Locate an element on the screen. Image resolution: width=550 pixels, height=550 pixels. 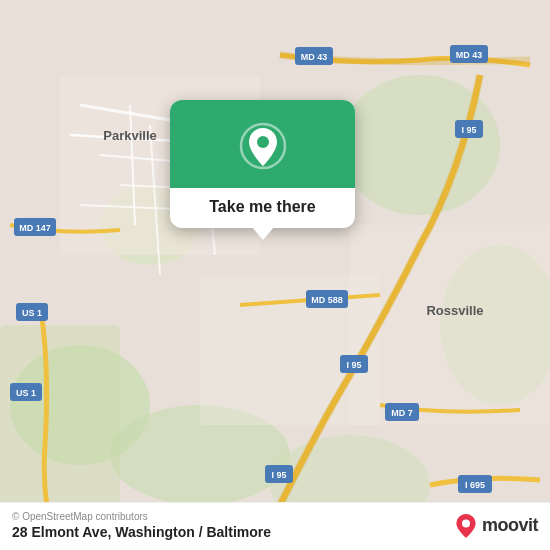
moovit-logo: moovit is located at coordinates (496, 526).